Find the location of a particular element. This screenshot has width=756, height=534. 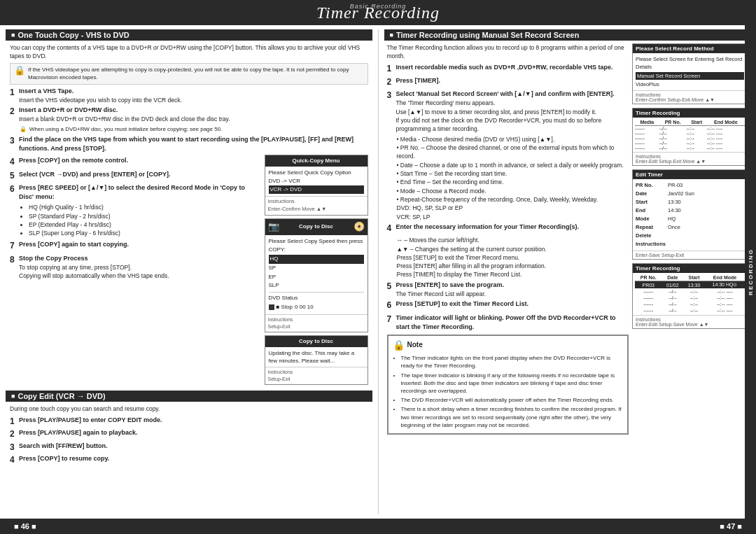

quick-copy-footer: Instructions Enter-Confirm Move ▲▼ is located at coordinates (316, 206).